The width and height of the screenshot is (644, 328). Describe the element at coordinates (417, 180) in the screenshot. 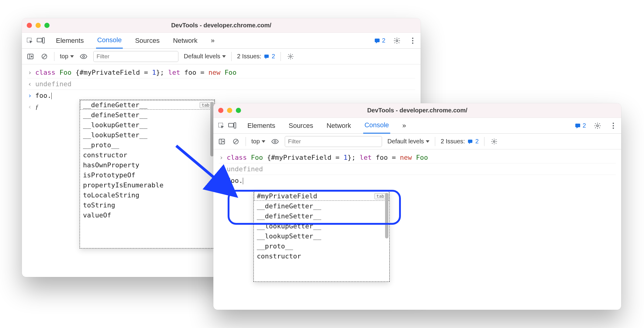

I see `console-input-current: › foo.` at that location.